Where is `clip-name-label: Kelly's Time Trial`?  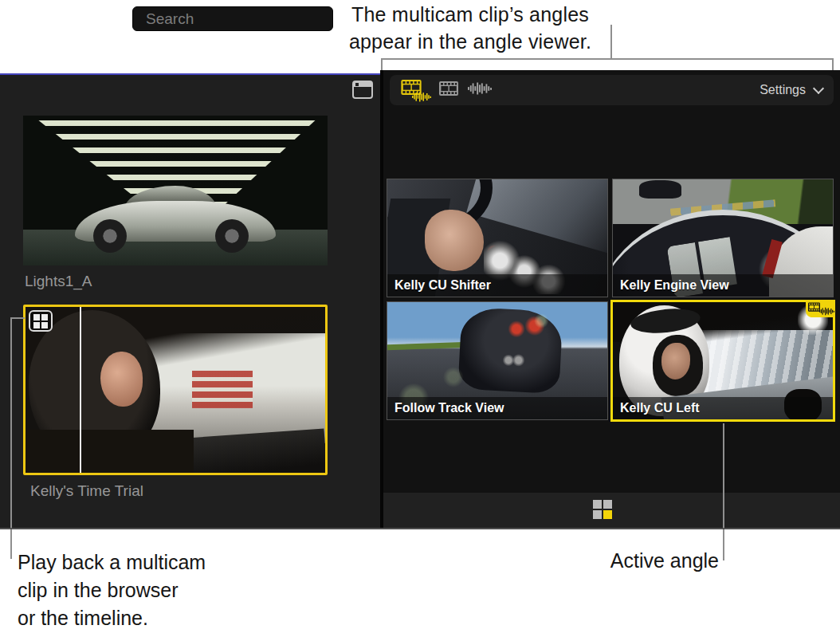 clip-name-label: Kelly's Time Trial is located at coordinates (87, 491).